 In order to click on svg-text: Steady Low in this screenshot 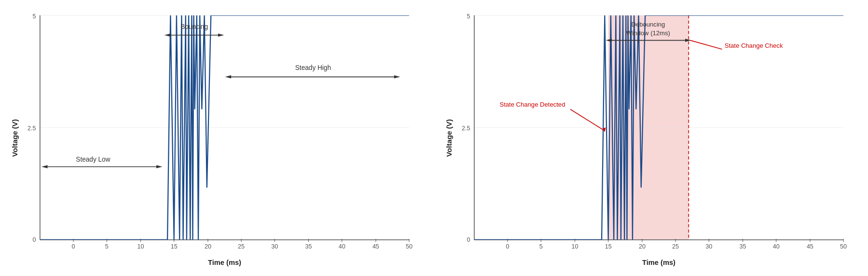, I will do `click(93, 159)`.